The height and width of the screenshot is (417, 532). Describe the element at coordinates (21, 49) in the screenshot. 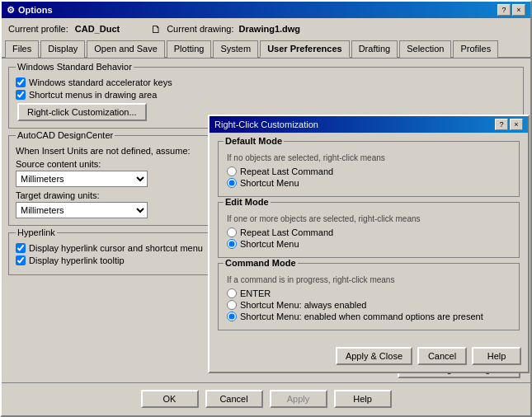

I see `tab-files: Files` at that location.